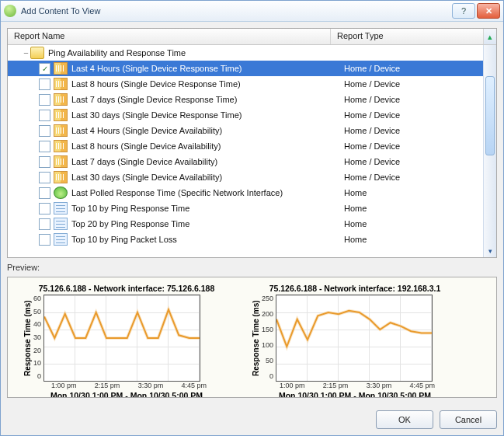  What do you see at coordinates (45, 68) in the screenshot?
I see `checkbox: ✓` at bounding box center [45, 68].